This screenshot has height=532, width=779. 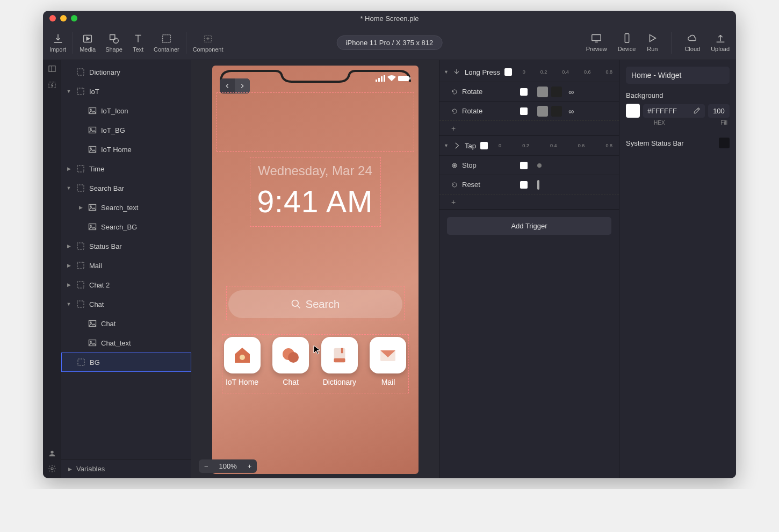 I want to click on eyedropper-icon, so click(x=697, y=111).